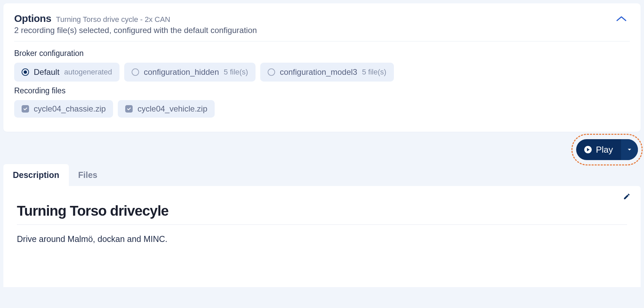 This screenshot has height=308, width=644. Describe the element at coordinates (322, 109) in the screenshot. I see `recording-files-row: cycle04_chassie.zip cycle04_vehicle.zip` at that location.